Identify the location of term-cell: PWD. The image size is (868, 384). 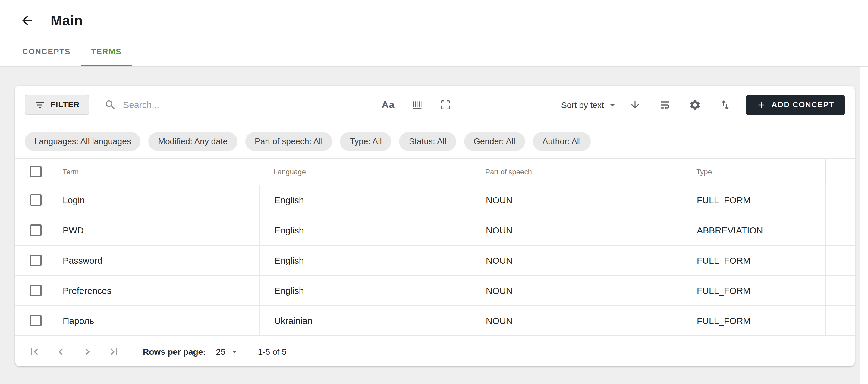
(161, 230).